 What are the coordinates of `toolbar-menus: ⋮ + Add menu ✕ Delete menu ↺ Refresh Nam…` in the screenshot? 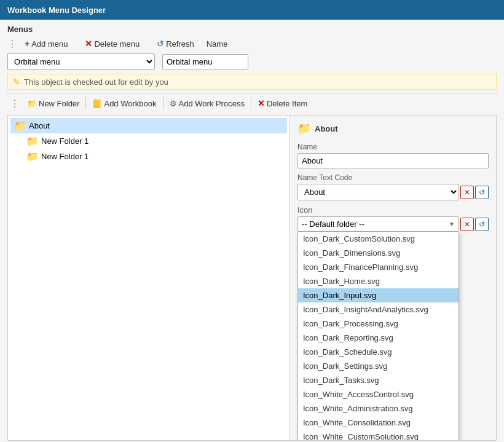 It's located at (252, 44).